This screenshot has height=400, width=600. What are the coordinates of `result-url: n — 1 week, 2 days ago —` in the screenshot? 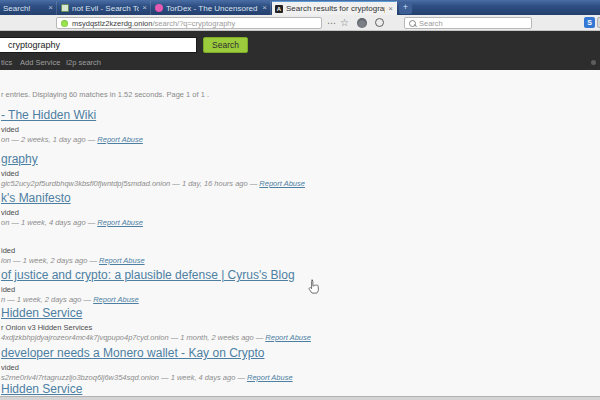 It's located at (47, 300).